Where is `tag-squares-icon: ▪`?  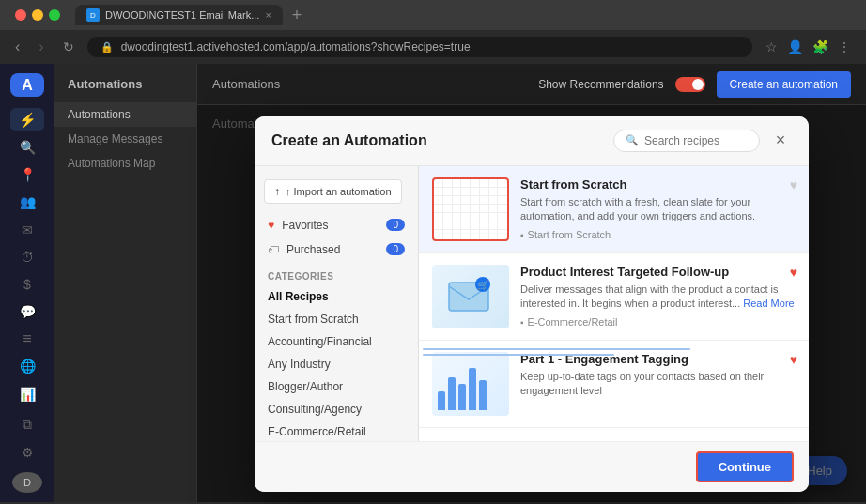
tag-squares-icon: ▪ is located at coordinates (522, 235).